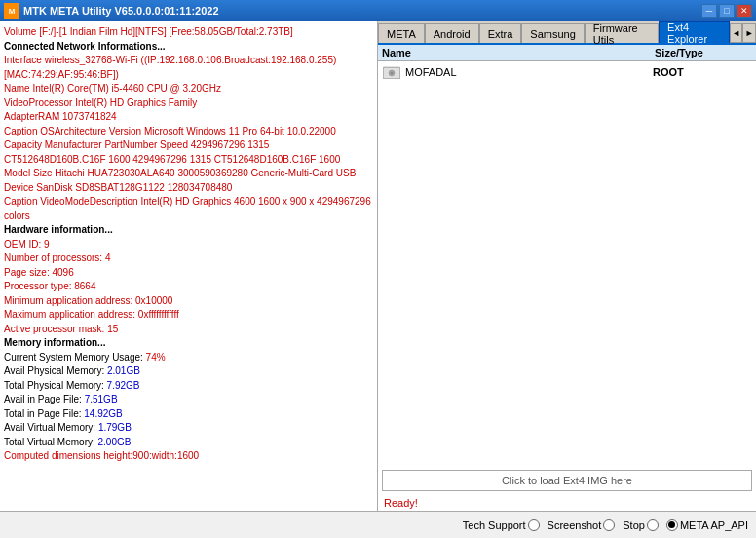 This screenshot has width=756, height=538. What do you see at coordinates (189, 133) in the screenshot?
I see `info-line: Caption OSArchitecture Version Microsoft…` at bounding box center [189, 133].